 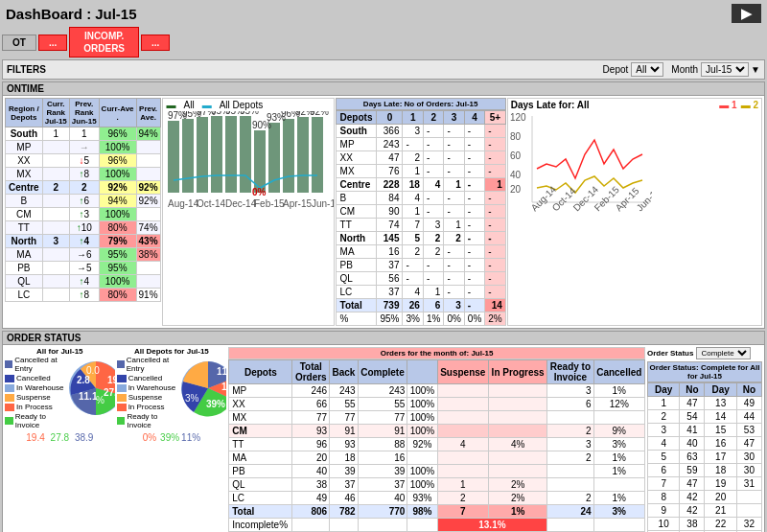 I want to click on table-row: 4401647, so click(x=706, y=444).